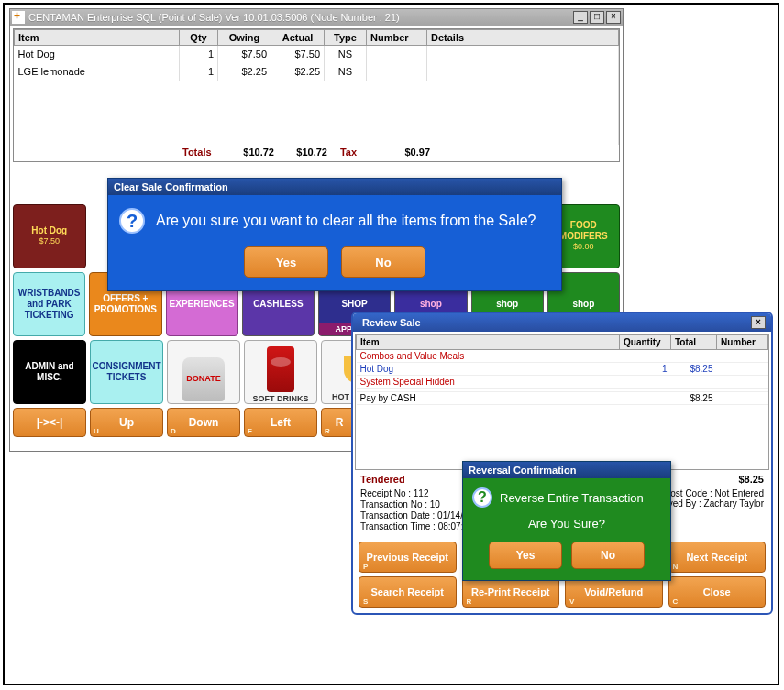 The width and height of the screenshot is (784, 690). What do you see at coordinates (567, 470) in the screenshot?
I see `reversal-title: Reversal Confirmation` at bounding box center [567, 470].